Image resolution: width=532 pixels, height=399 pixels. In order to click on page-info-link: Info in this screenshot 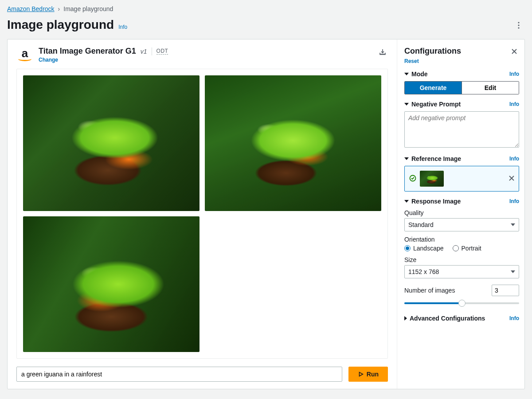, I will do `click(123, 27)`.